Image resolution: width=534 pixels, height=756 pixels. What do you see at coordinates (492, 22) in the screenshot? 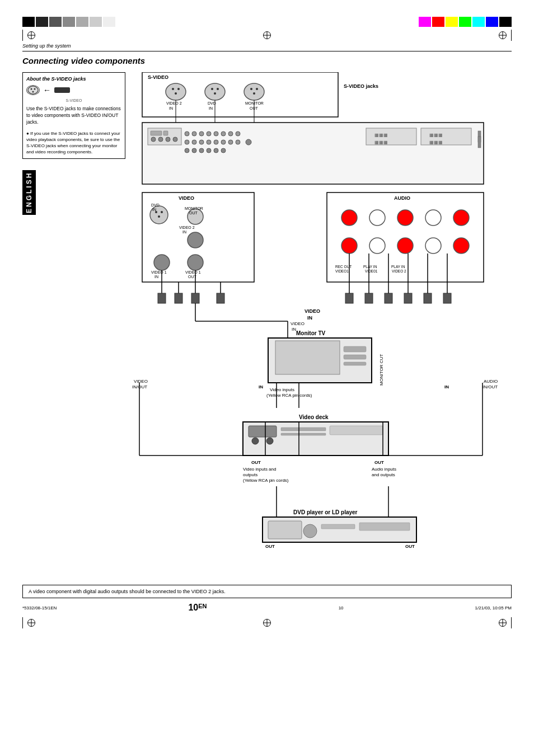
I see `bar-blue` at bounding box center [492, 22].